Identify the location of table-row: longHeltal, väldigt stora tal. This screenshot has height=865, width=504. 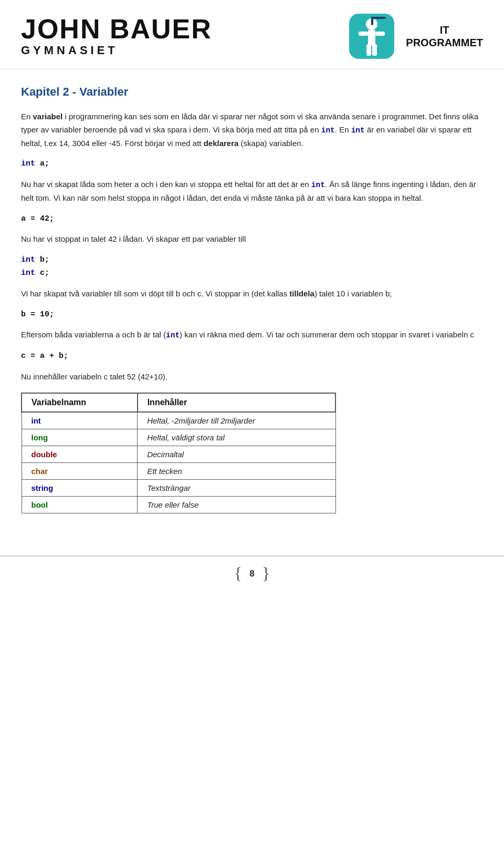
(178, 438).